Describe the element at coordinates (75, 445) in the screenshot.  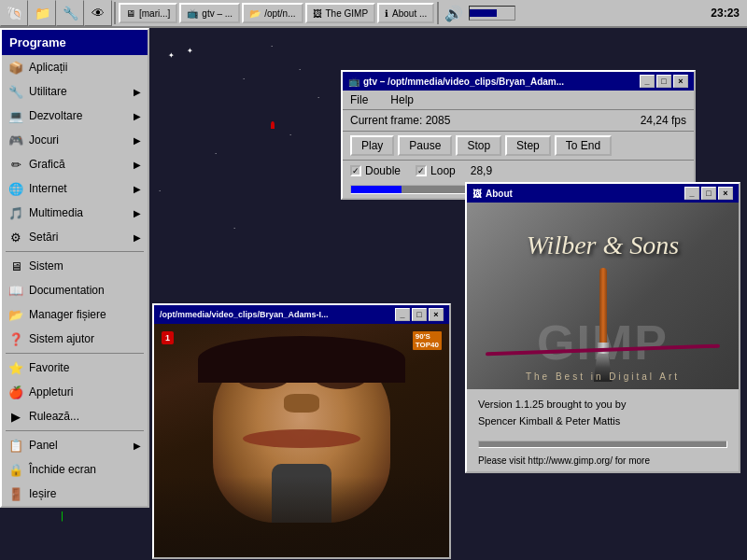
I see `menu-item-panel: 📋 Panel ▶` at that location.